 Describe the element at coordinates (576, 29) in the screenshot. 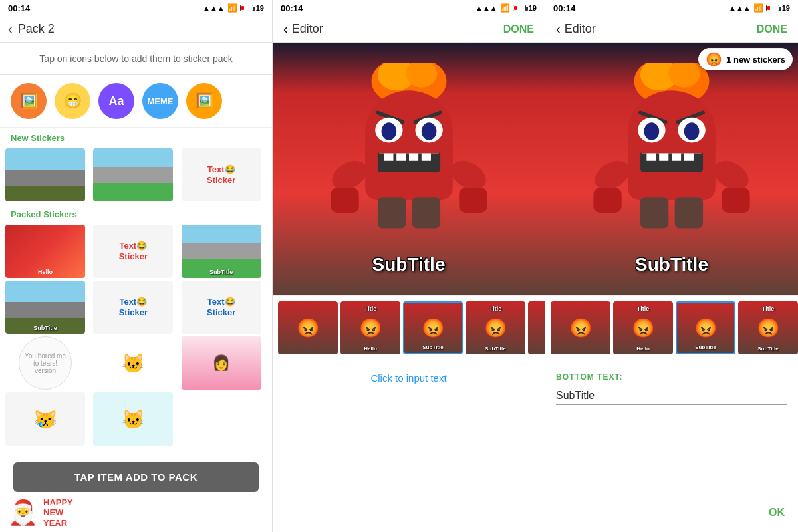

I see `editor-back-2: ‹ Editor` at that location.